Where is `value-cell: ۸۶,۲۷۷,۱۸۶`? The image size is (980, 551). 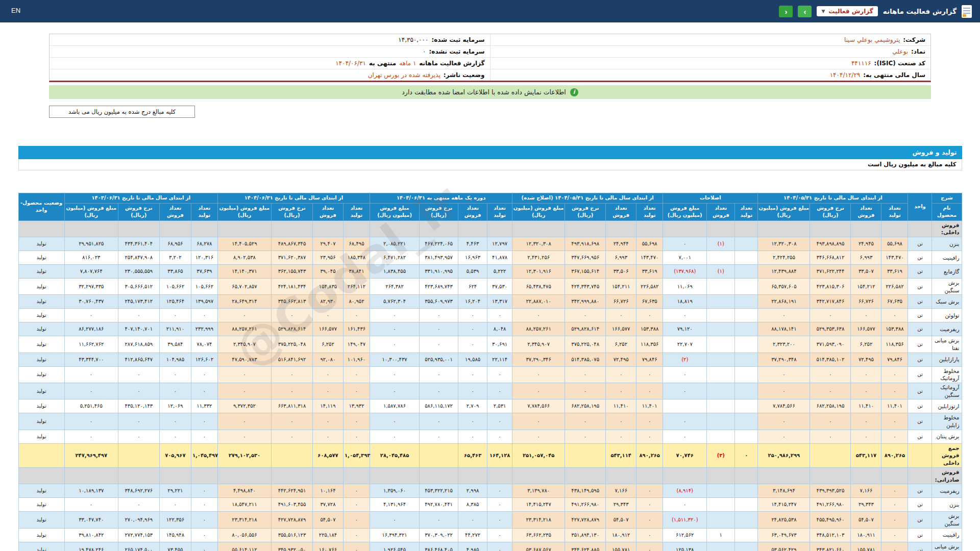
value-cell: ۸۶,۲۷۷,۱۸۶ is located at coordinates (91, 330).